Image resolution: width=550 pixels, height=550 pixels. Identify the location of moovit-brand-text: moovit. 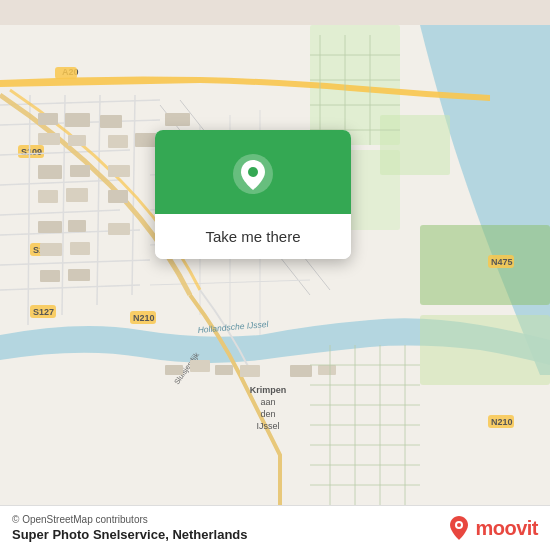
(506, 528).